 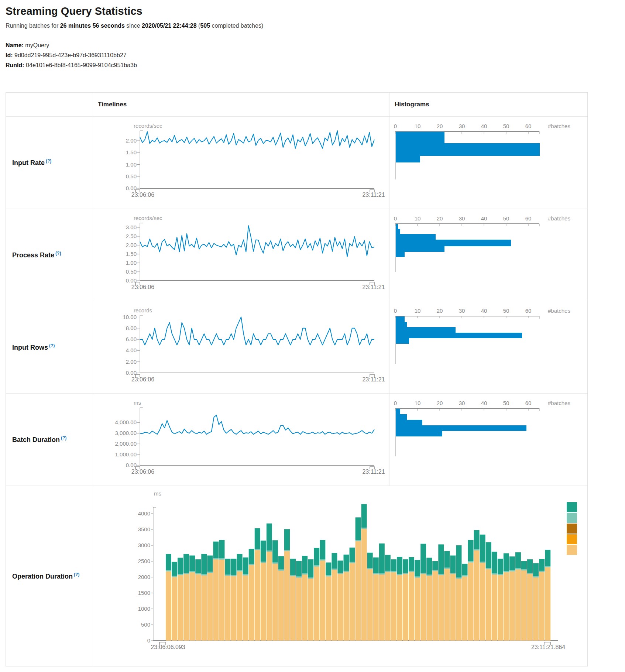 I want to click on svg-text: 3000, so click(x=144, y=545).